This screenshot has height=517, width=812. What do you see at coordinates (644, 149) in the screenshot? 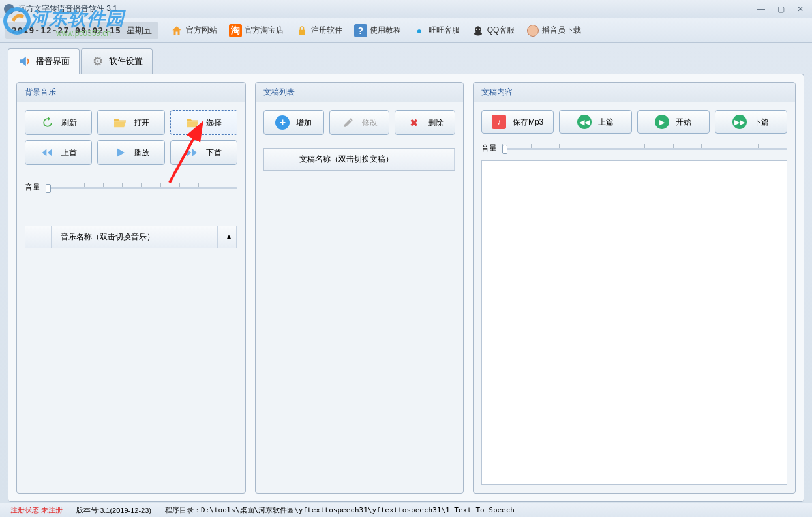
I see `content-volume-slider` at bounding box center [644, 149].